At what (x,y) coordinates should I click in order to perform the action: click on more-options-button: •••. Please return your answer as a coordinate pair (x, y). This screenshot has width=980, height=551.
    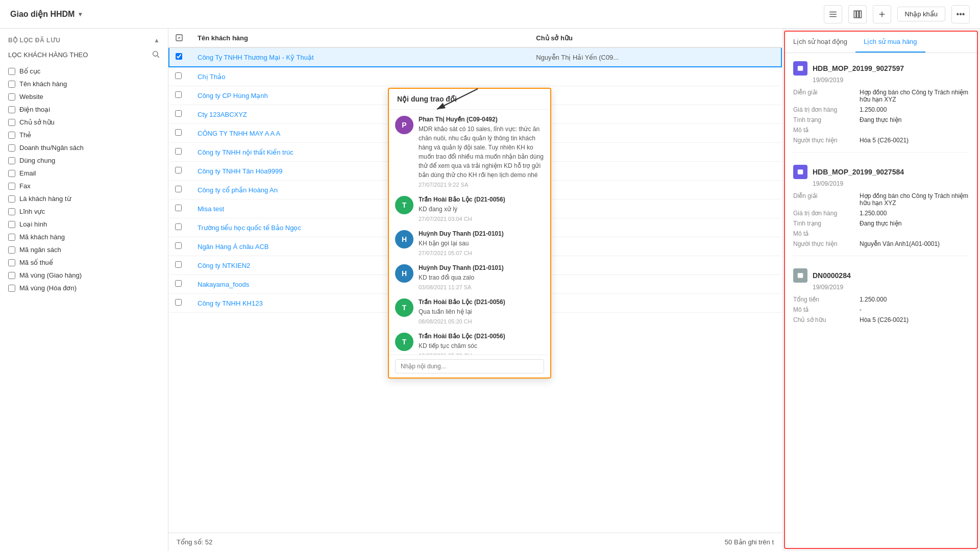
    Looking at the image, I should click on (961, 14).